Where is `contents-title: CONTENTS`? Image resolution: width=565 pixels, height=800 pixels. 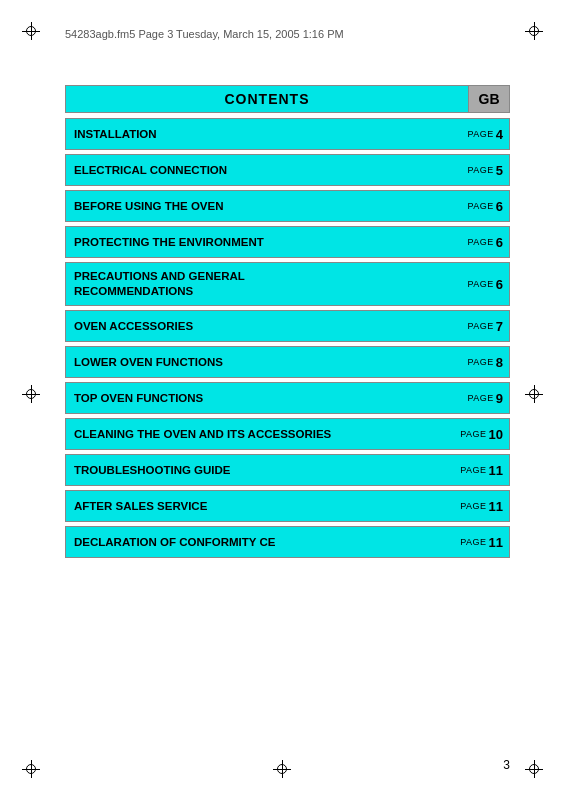 contents-title: CONTENTS is located at coordinates (266, 99).